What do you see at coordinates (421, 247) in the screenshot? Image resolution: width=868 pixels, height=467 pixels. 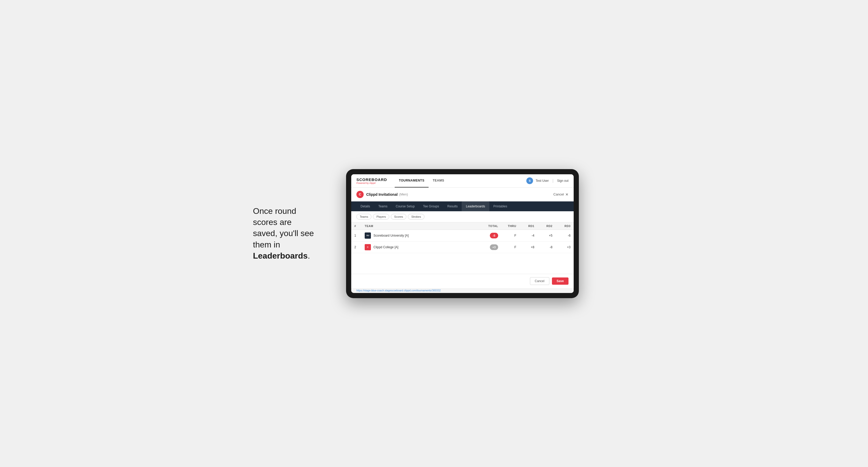 I see `row2-team-cell: C Clippd College [A]` at bounding box center [421, 247].